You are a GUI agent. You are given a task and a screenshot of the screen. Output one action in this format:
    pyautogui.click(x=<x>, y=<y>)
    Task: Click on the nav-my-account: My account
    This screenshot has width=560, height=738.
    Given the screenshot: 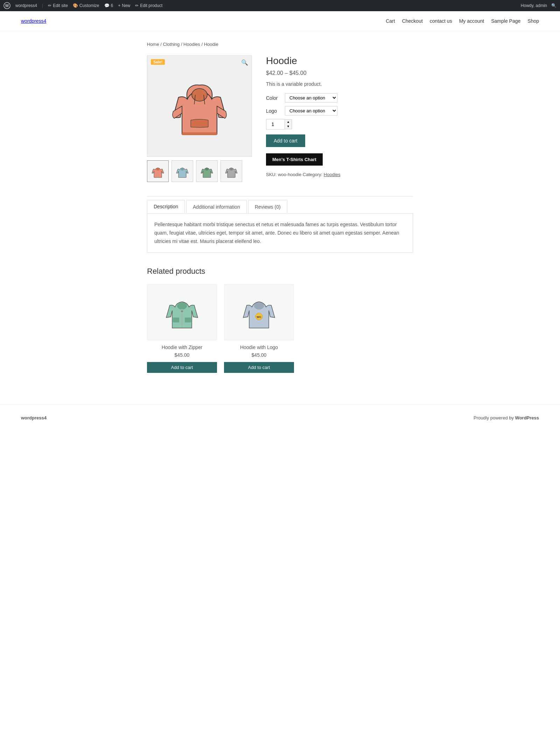 What is the action you would take?
    pyautogui.click(x=472, y=21)
    